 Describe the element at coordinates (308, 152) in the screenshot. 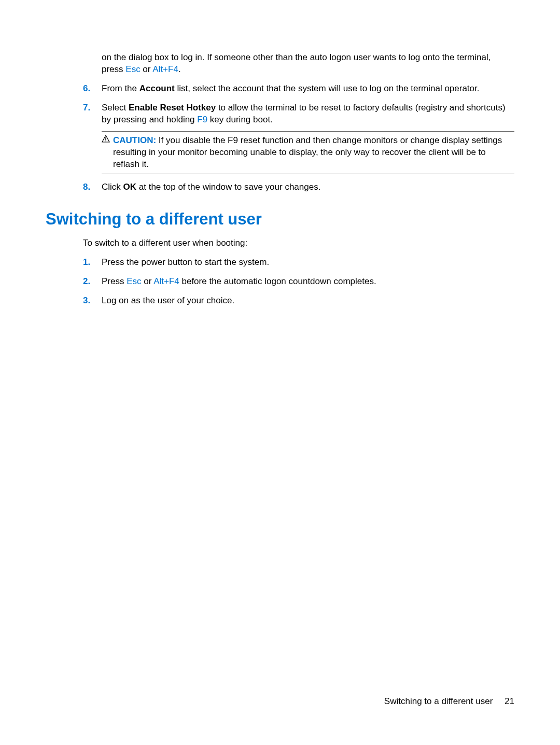

I see `caution-box: CAUTION: If you disable the F9 reset fun…` at that location.